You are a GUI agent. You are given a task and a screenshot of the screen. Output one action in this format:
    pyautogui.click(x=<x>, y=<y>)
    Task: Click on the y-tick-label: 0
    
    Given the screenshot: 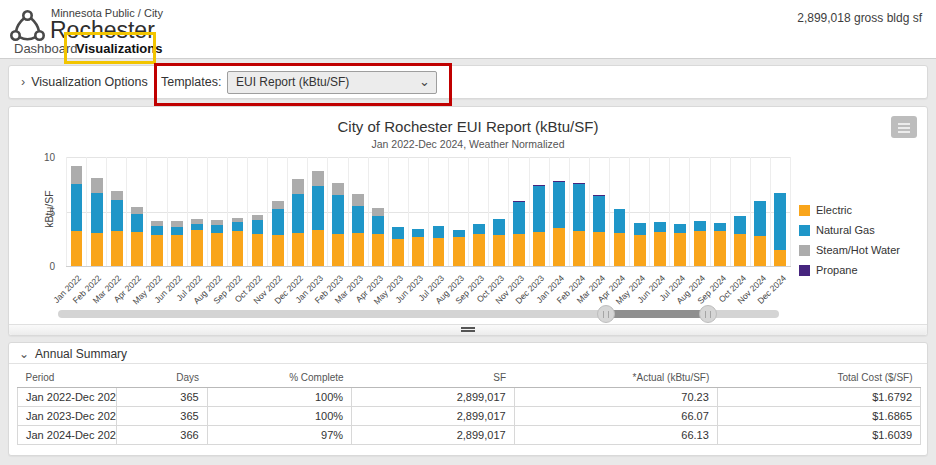 What is the action you would take?
    pyautogui.click(x=35, y=266)
    